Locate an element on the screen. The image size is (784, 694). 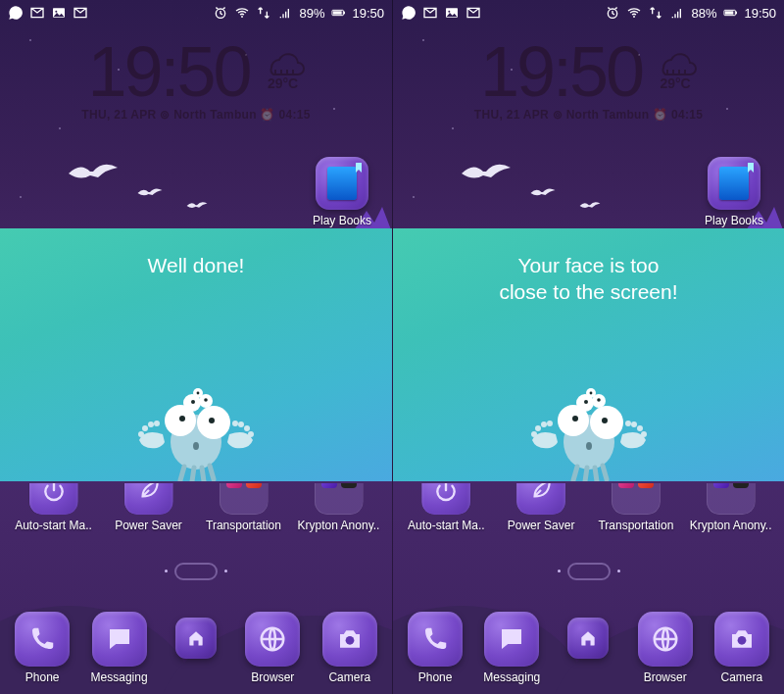
clock-time: 19:50 is located at coordinates (169, 73).